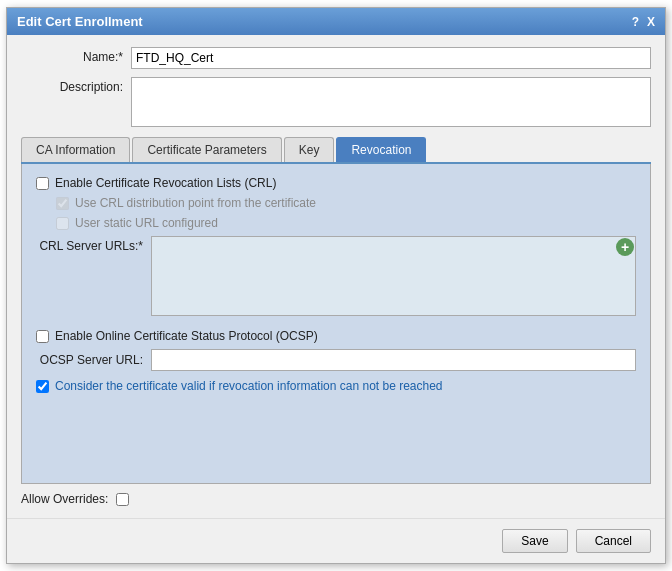 This screenshot has height=571, width=672. I want to click on add-crl-server-button: +, so click(625, 247).